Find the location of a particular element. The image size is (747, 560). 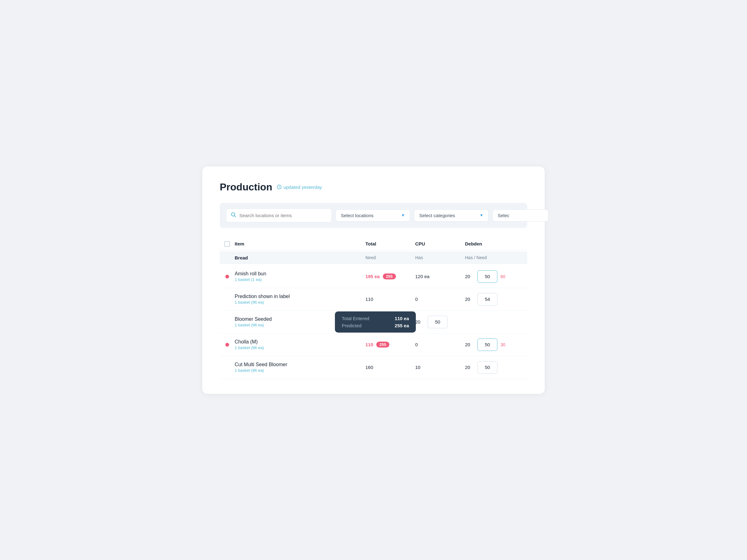

section-bread-debden: Has / Need is located at coordinates (496, 258).